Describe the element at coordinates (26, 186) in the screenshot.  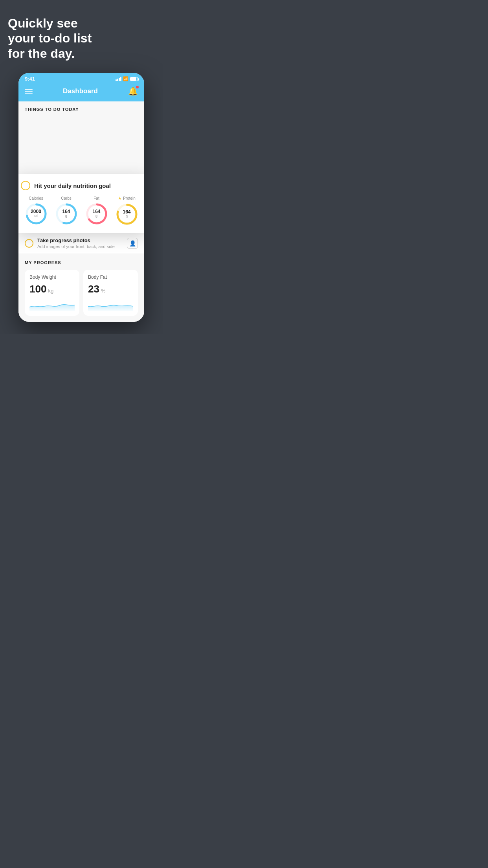
I see `task-checkbox` at that location.